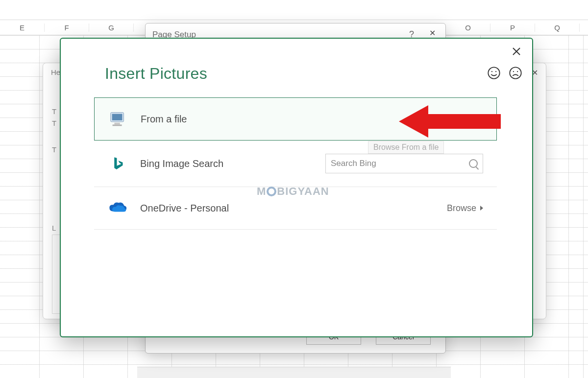 Image resolution: width=588 pixels, height=378 pixels. Describe the element at coordinates (584, 27) in the screenshot. I see `col-header: R` at that location.